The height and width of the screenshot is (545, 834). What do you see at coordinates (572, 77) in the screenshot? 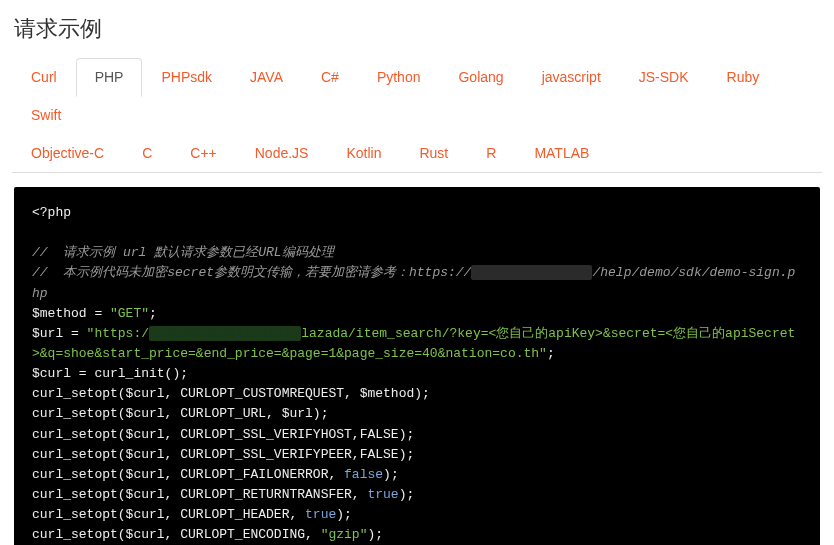
I see `tab-javascript: javascript` at bounding box center [572, 77].